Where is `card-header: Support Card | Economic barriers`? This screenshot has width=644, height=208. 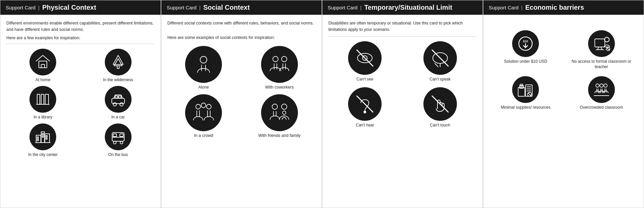 card-header: Support Card | Economic barriers is located at coordinates (564, 7).